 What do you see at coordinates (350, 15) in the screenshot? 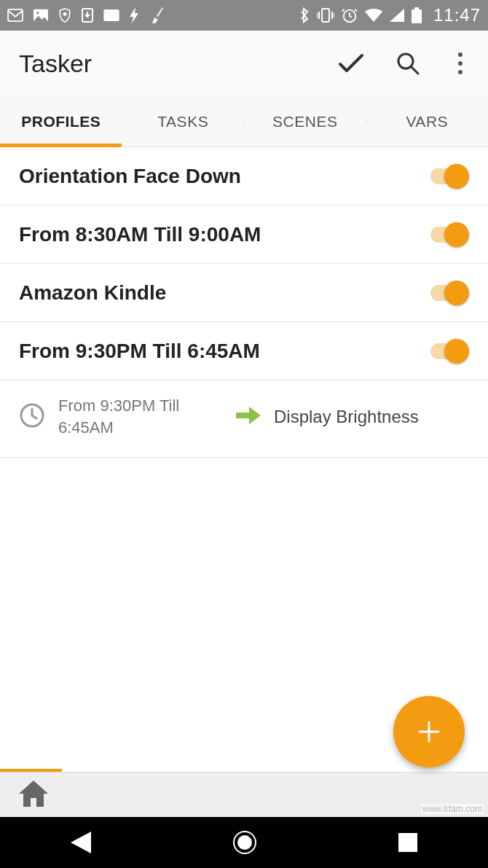
I see `alarm-icon` at bounding box center [350, 15].